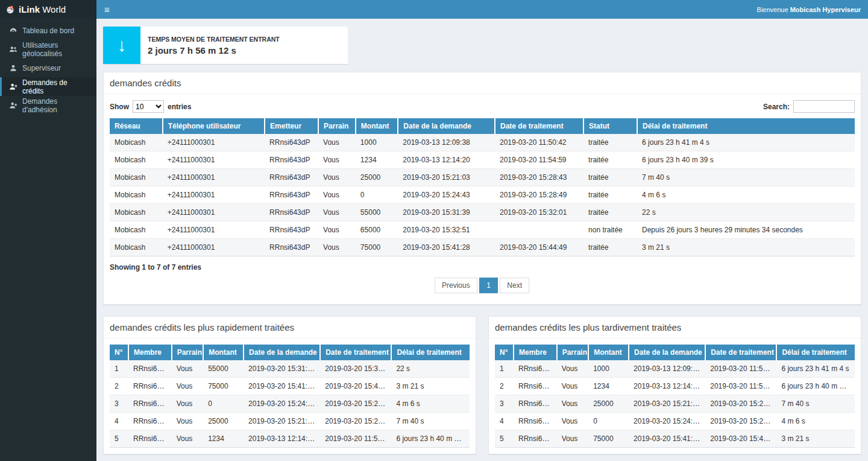 Image resolution: width=868 pixels, height=461 pixels. I want to click on table-cell: 1, so click(504, 369).